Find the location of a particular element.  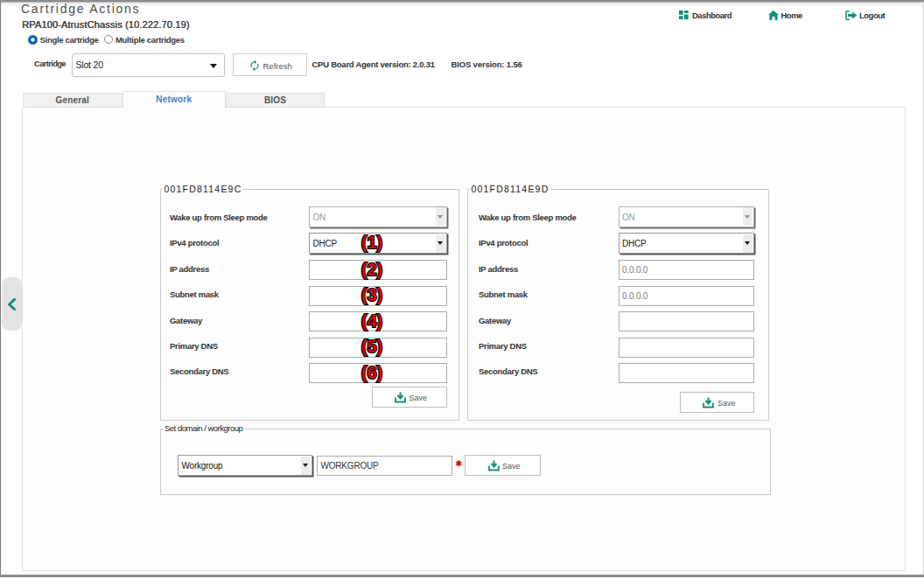

svg-text: (6) is located at coordinates (372, 373).